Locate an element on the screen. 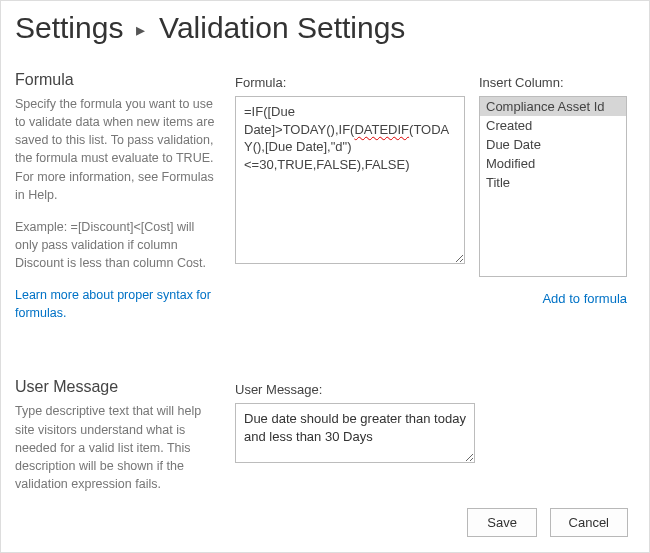 This screenshot has width=650, height=553. formula-help-1: Specify the formula you want to use to v… is located at coordinates (117, 150).